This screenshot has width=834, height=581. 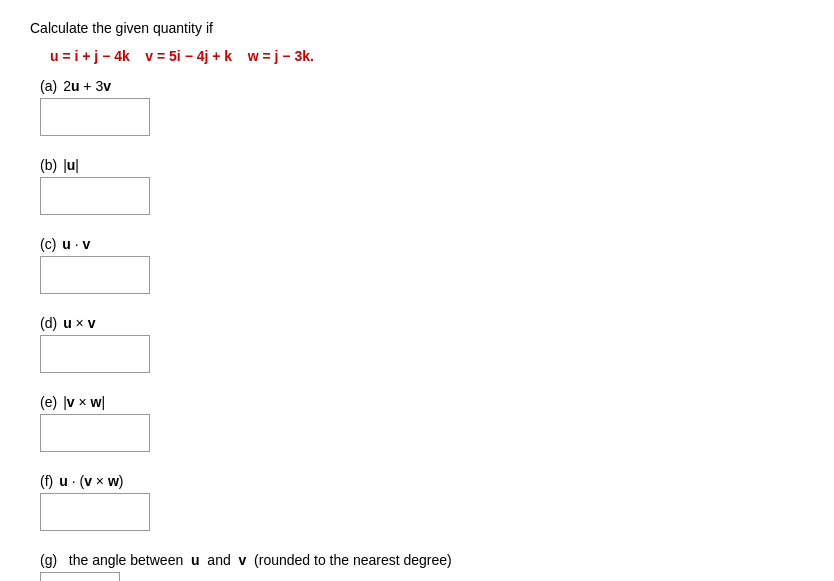 What do you see at coordinates (422, 108) in the screenshot?
I see `part-a: (a) 2u + 3v` at bounding box center [422, 108].